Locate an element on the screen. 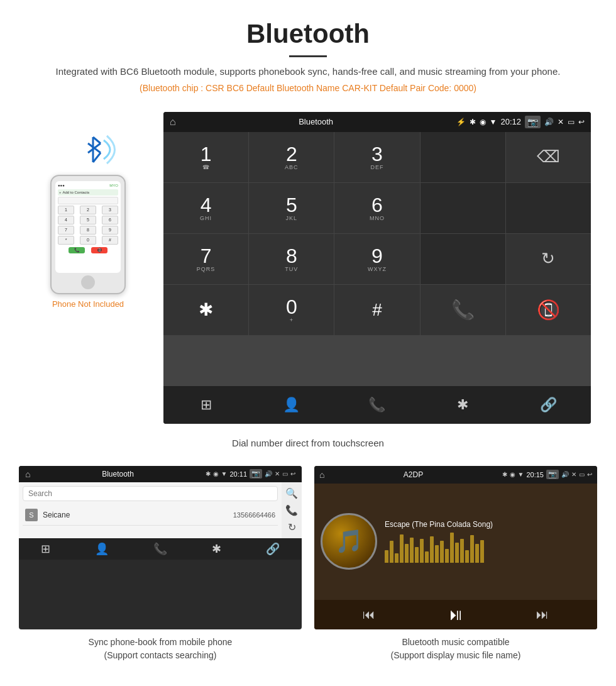 This screenshot has height=686, width=616. pb-back-icon: ↩ is located at coordinates (293, 474).